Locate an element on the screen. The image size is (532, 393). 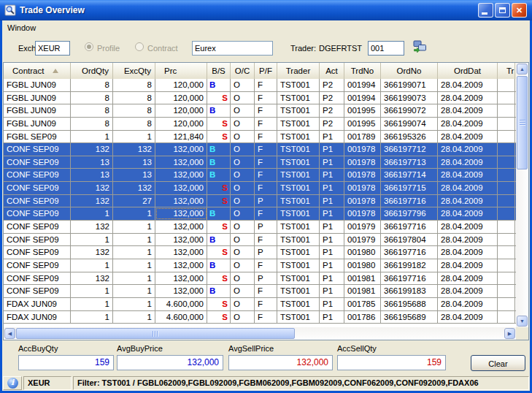
column-header-ordno: OrdNo is located at coordinates (409, 71).